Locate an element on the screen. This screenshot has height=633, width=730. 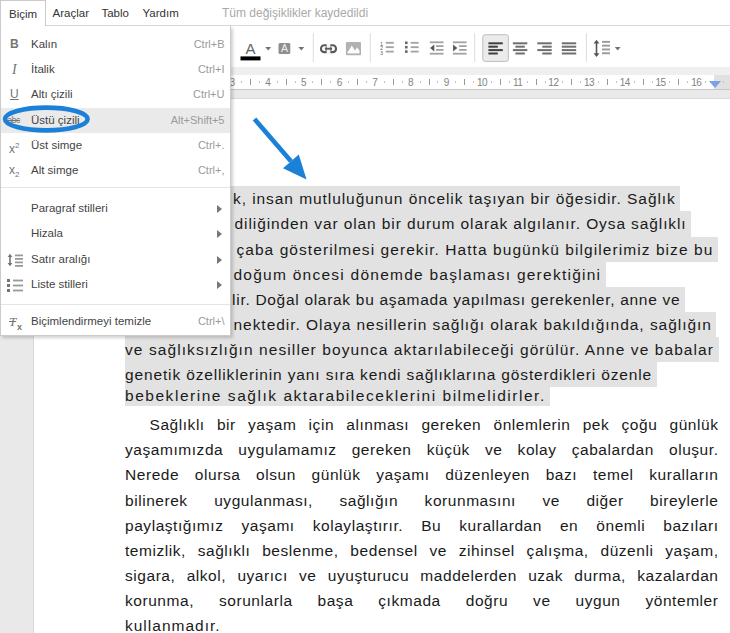
svg-text: 3 is located at coordinates (382, 53).